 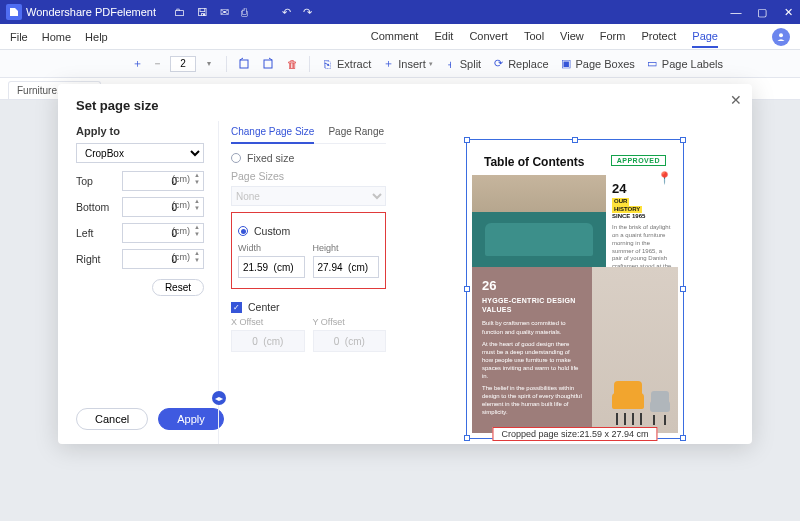 I want to click on approved-stamp: APPROVED, so click(x=638, y=160).